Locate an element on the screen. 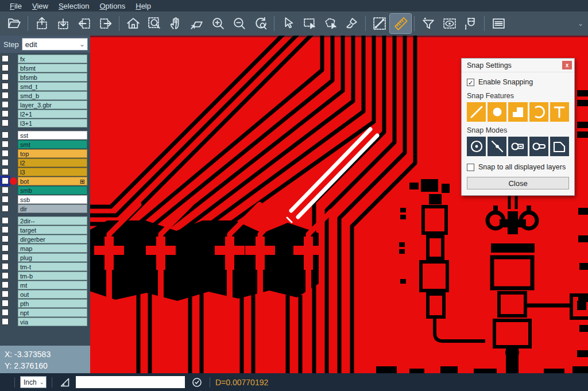 The image size is (588, 391). layer-name-cell: out is located at coordinates (53, 294).